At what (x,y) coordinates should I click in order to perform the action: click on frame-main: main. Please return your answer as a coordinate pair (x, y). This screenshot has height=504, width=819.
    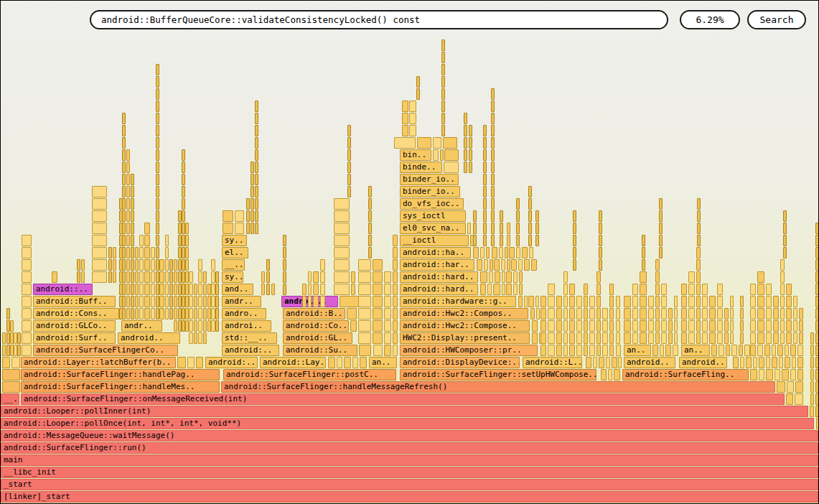
    Looking at the image, I should click on (409, 460).